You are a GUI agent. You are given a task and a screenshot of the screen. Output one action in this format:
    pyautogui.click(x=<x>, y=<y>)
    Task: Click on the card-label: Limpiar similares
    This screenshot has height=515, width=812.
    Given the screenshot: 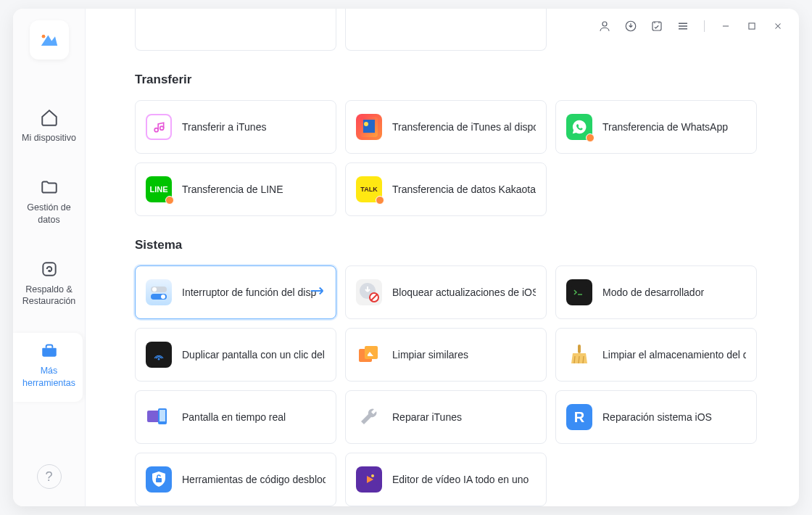 What is the action you would take?
    pyautogui.click(x=464, y=355)
    